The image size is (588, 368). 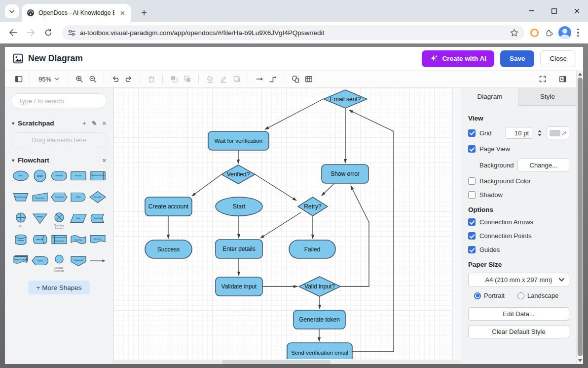 What do you see at coordinates (174, 79) in the screenshot?
I see `to-front-button` at bounding box center [174, 79].